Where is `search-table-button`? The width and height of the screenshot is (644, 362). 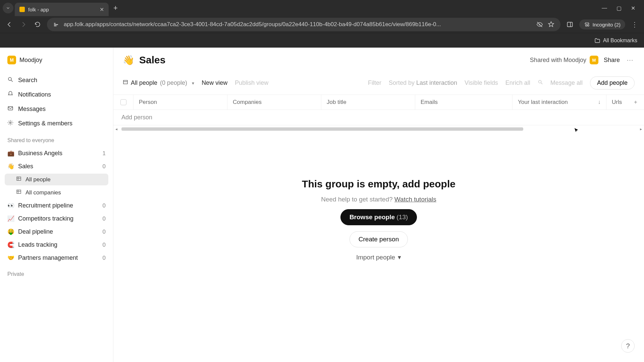
search-table-button is located at coordinates (540, 83).